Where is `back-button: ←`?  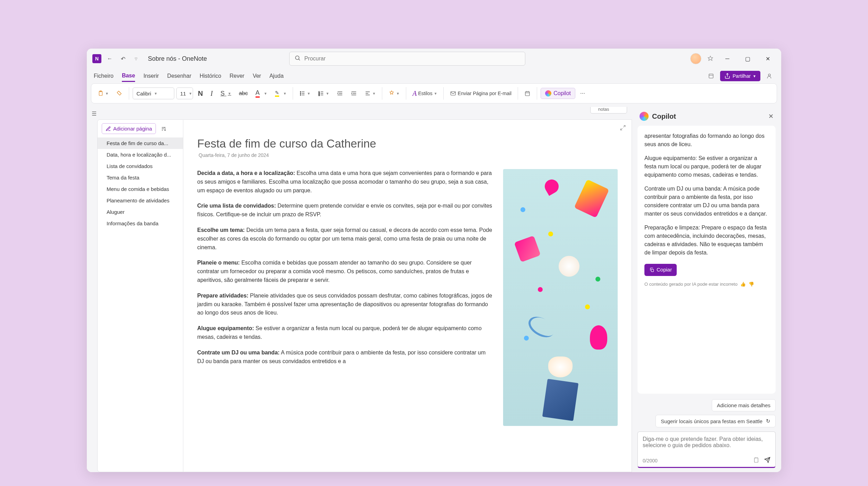
back-button: ← is located at coordinates (110, 59).